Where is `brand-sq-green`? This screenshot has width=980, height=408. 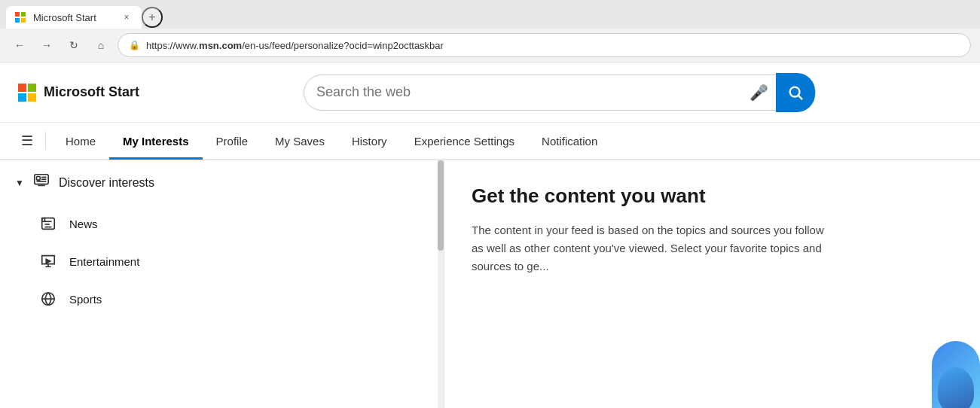 brand-sq-green is located at coordinates (32, 87).